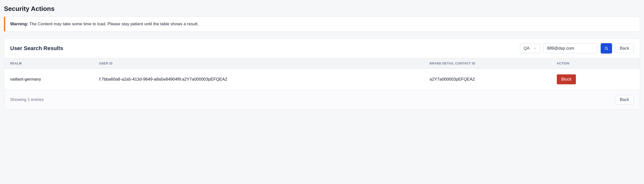  What do you see at coordinates (322, 49) in the screenshot?
I see `card-header: User Search Results QA Back` at bounding box center [322, 49].